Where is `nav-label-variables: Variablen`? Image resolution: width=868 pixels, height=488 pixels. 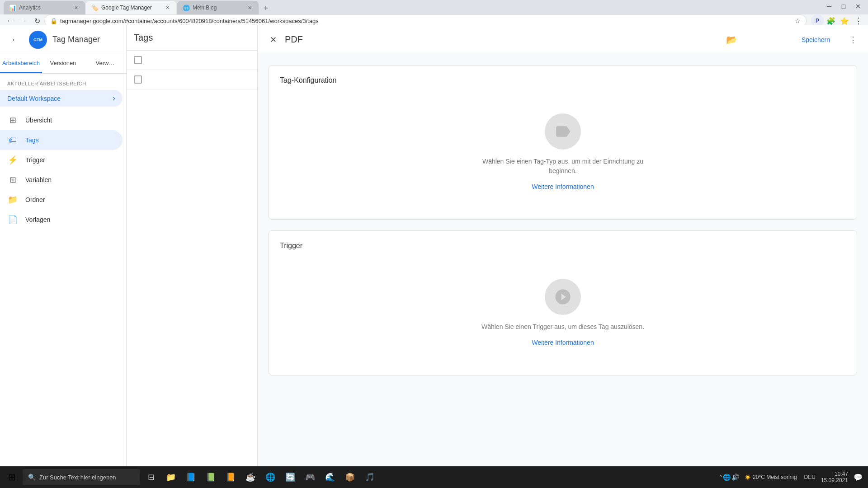 nav-label-variables: Variablen is located at coordinates (38, 180).